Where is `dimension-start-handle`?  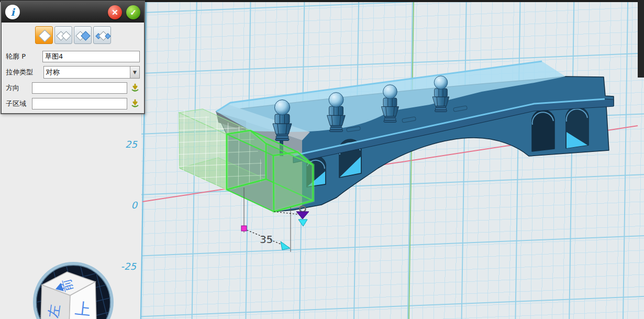 dimension-start-handle is located at coordinates (244, 228).